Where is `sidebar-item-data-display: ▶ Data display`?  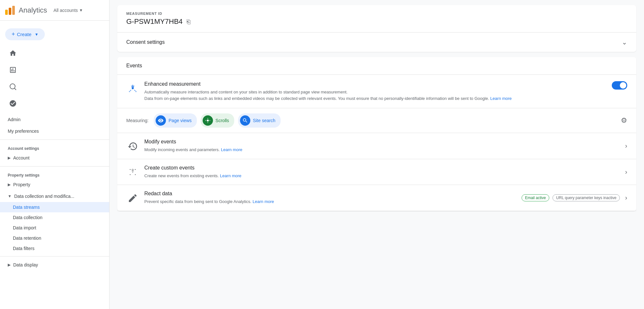 sidebar-item-data-display: ▶ Data display is located at coordinates (55, 265).